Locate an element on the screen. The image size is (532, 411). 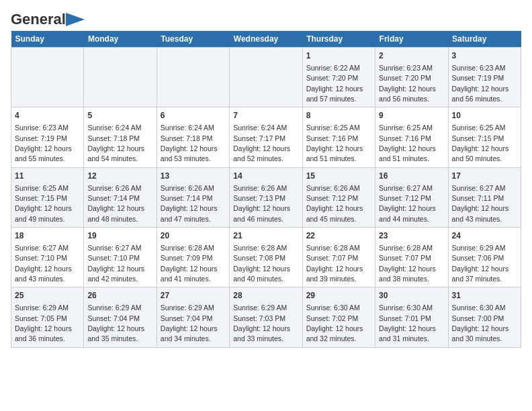
week-row-4: 18Sunrise: 6:27 AMSunset: 7:10 PMDayligh… is located at coordinates (266, 258).